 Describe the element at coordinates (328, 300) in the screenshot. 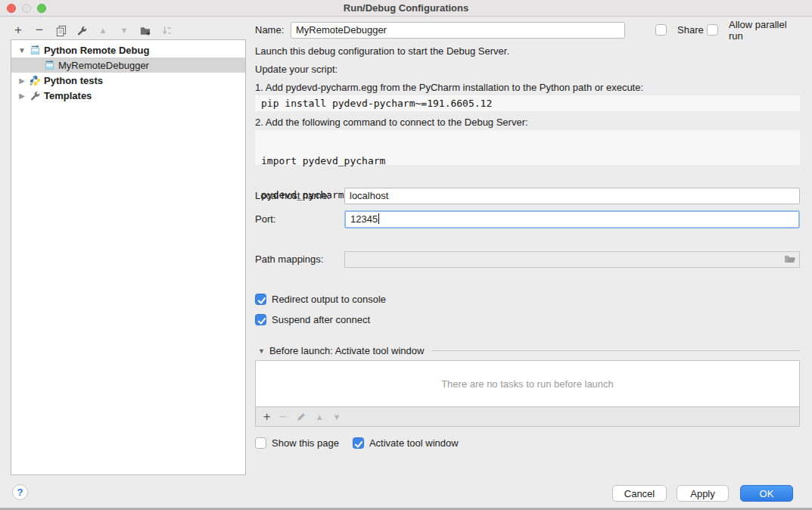

I see `redirect-output-label: Redirect output to console` at that location.